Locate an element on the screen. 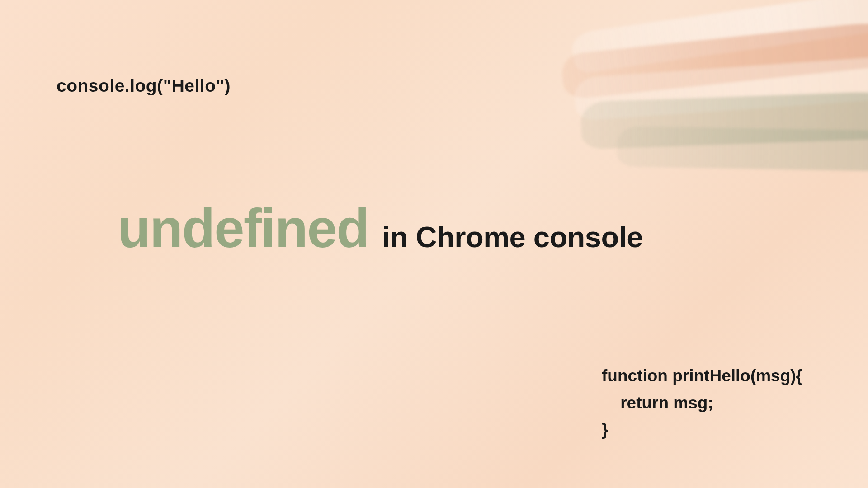 Image resolution: width=868 pixels, height=488 pixels. title-highlighted-word: undefined is located at coordinates (243, 228).